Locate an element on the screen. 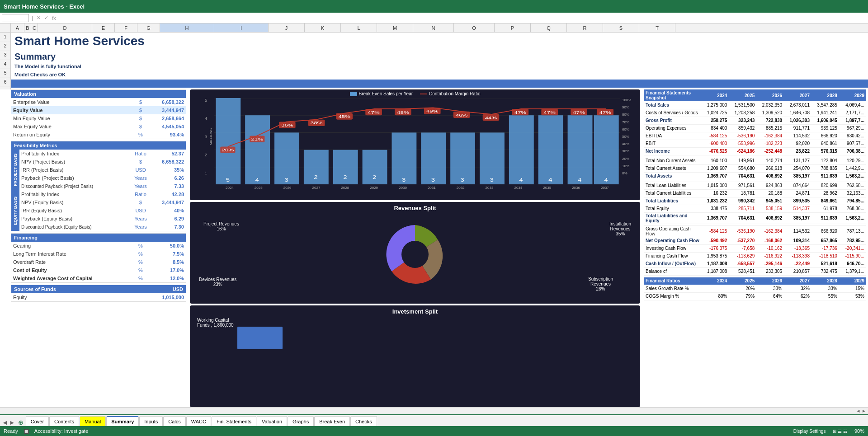 The height and width of the screenshot is (436, 868). year-2027-header: 2027 is located at coordinates (797, 95).